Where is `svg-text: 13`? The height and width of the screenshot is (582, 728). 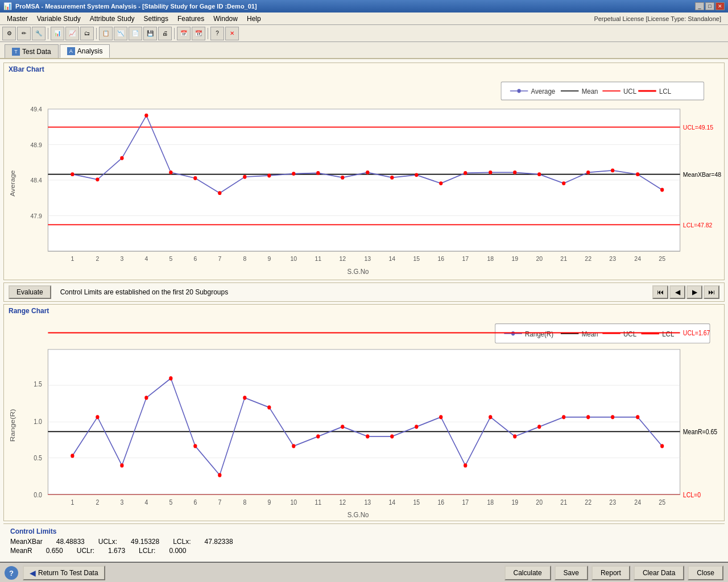 svg-text: 13 is located at coordinates (367, 502).